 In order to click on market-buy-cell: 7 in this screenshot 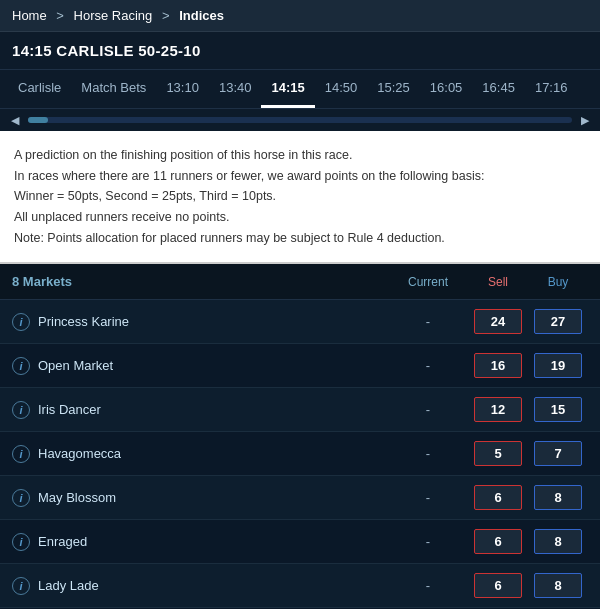, I will do `click(558, 454)`.